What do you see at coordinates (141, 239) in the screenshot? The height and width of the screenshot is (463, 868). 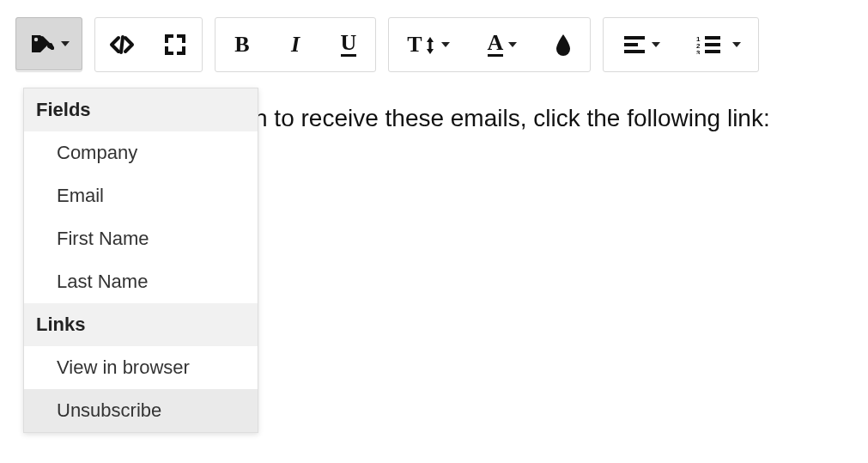 I see `dropdown-item-first-name: First Name` at bounding box center [141, 239].